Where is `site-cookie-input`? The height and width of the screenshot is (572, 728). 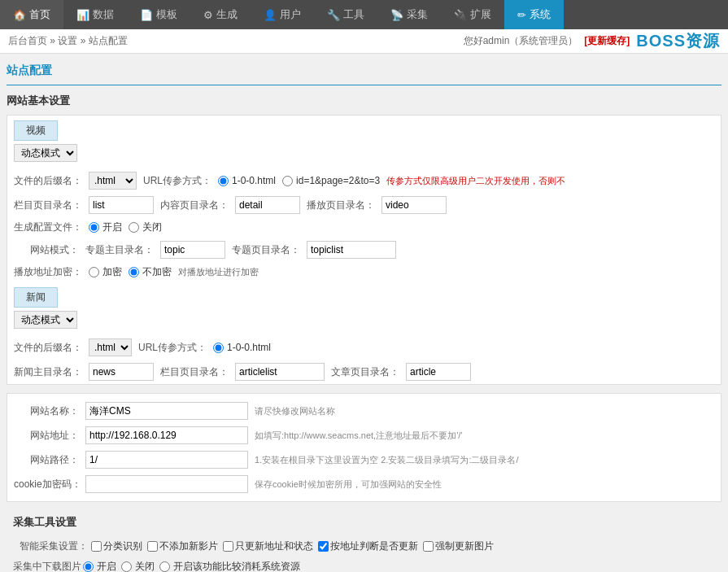 site-cookie-input is located at coordinates (167, 484).